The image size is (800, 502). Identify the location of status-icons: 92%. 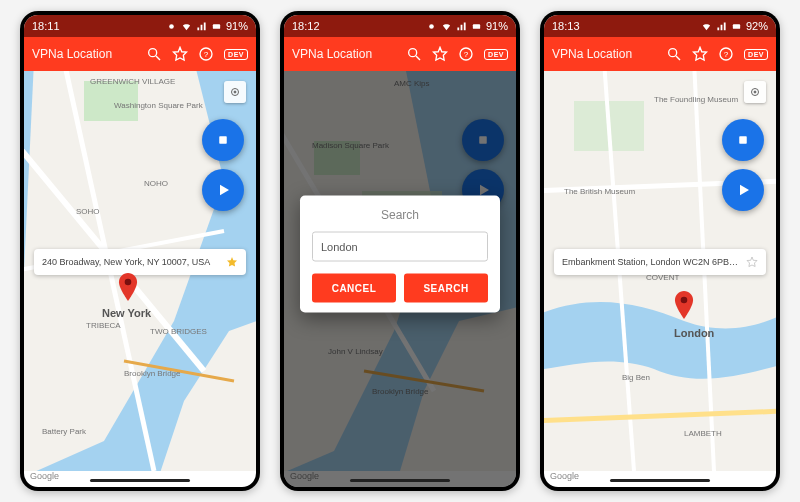
(734, 26).